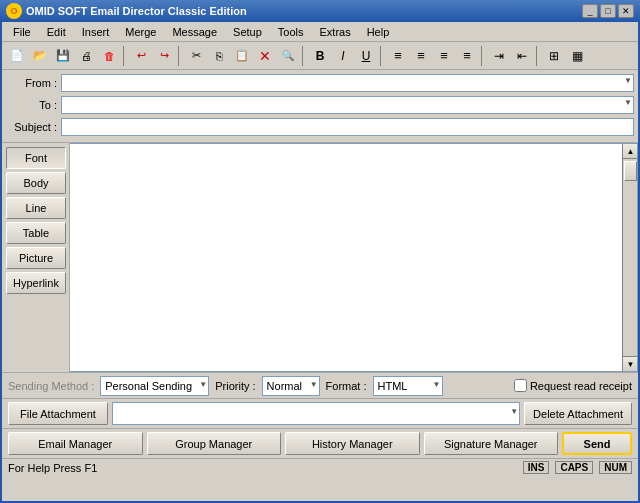 Image resolution: width=640 pixels, height=503 pixels. What do you see at coordinates (408, 386) in the screenshot?
I see `format-select: HTML Plain Text` at bounding box center [408, 386].